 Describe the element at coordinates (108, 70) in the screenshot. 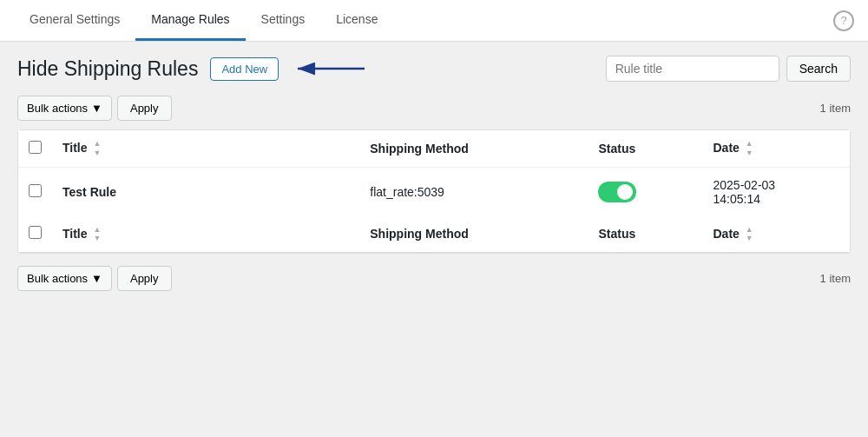

I see `page-title: Hide Shipping Rules` at that location.